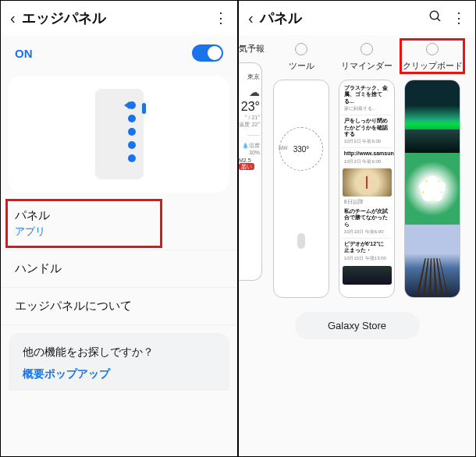 Image resolution: width=476 pixels, height=457 pixels. I want to click on flashlight-icon, so click(301, 241).